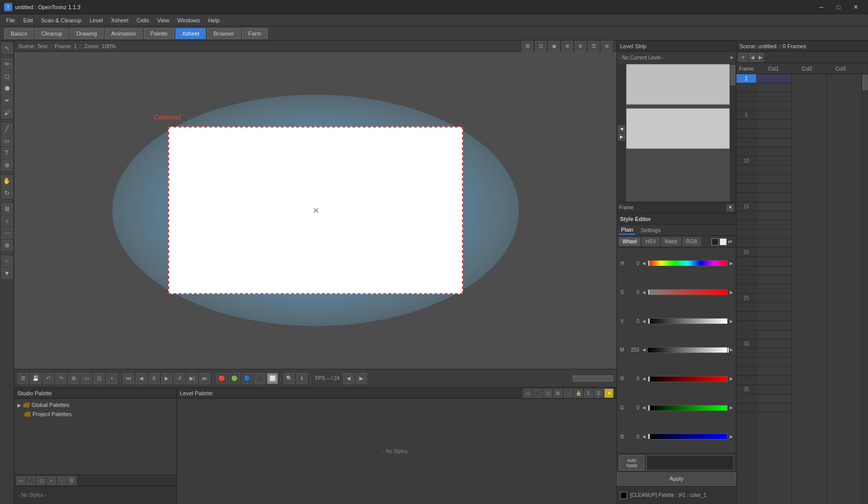  What do you see at coordinates (7, 141) in the screenshot?
I see `shape-tool: ▭` at bounding box center [7, 141].